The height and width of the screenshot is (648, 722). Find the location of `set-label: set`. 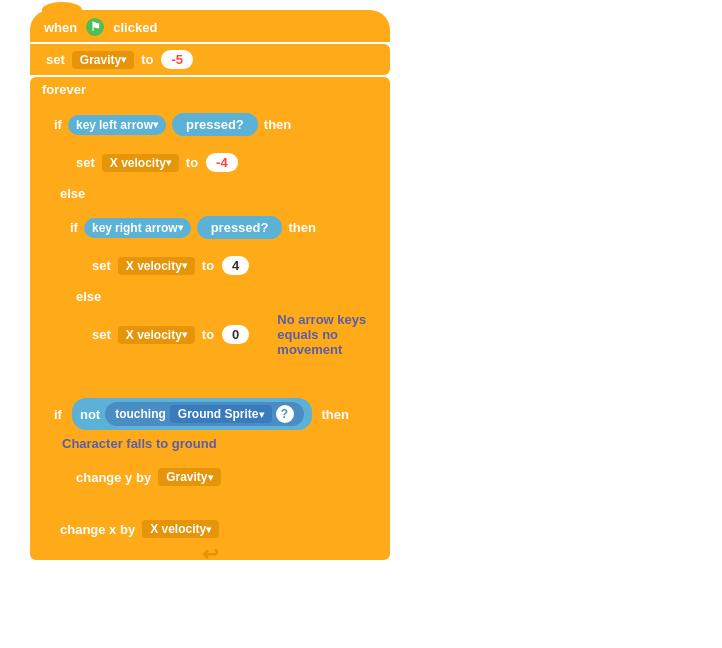

set-label: set is located at coordinates (56, 60).